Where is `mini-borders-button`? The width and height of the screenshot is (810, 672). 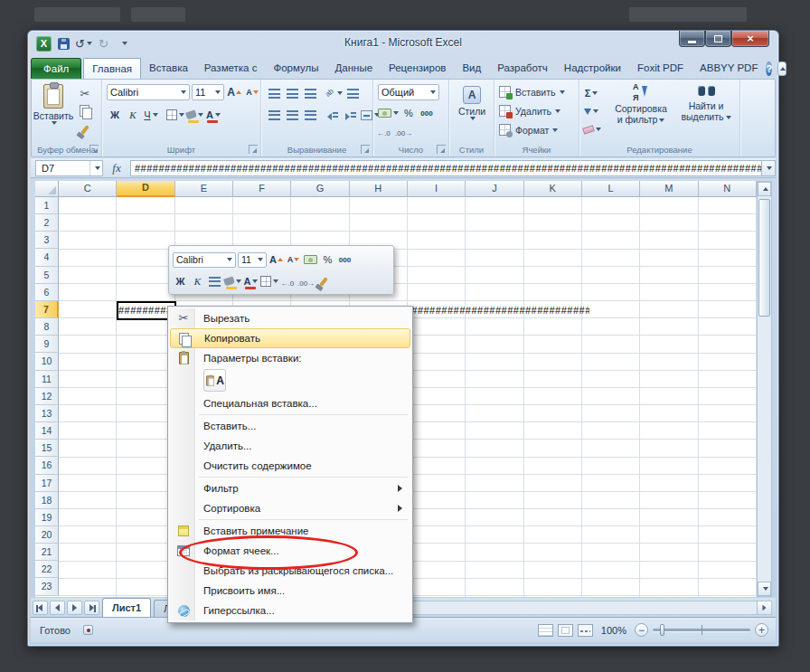 mini-borders-button is located at coordinates (269, 282).